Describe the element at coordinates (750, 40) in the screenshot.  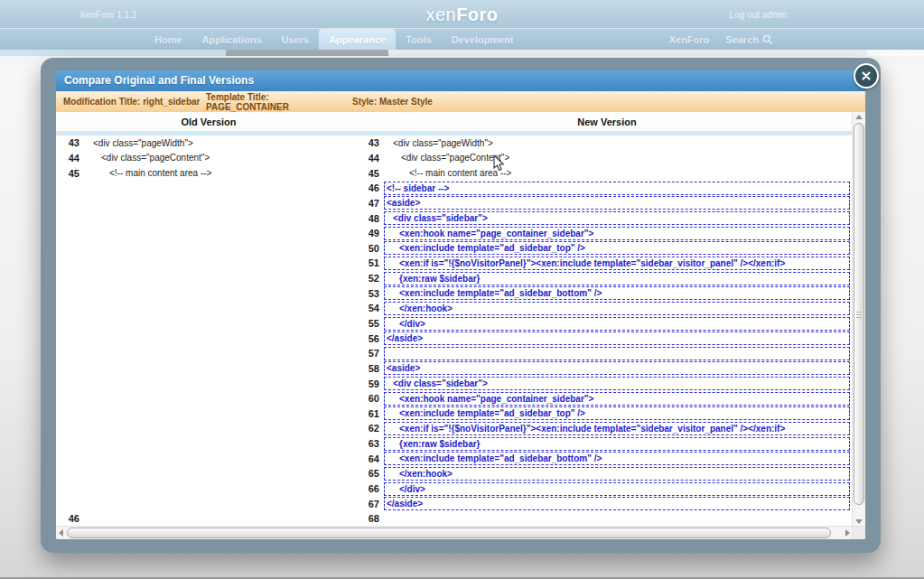
I see `nav-link-search: Search` at that location.